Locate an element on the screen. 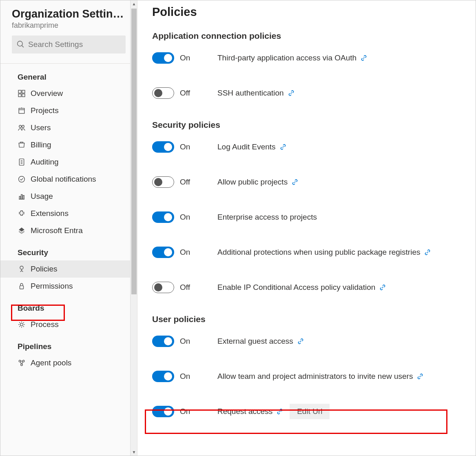  policy-label: External guest access is located at coordinates (261, 341).